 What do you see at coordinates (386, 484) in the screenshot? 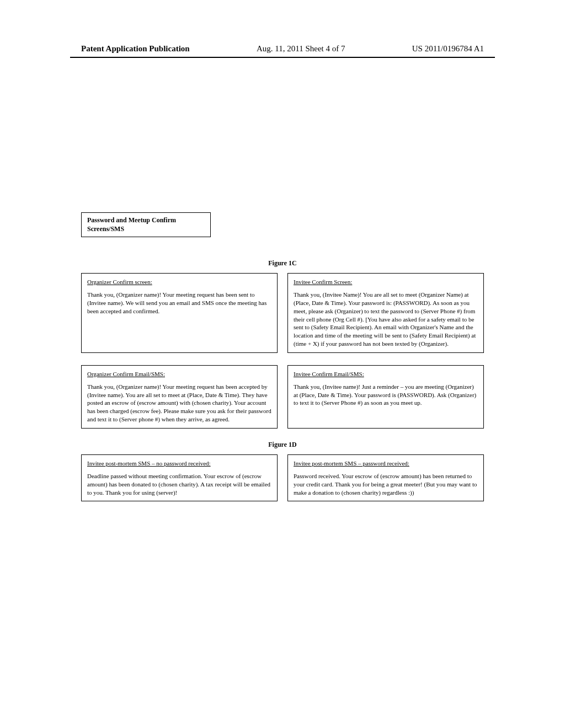
I see `box-body: Password received. Your escrow of (escro…` at bounding box center [386, 484].